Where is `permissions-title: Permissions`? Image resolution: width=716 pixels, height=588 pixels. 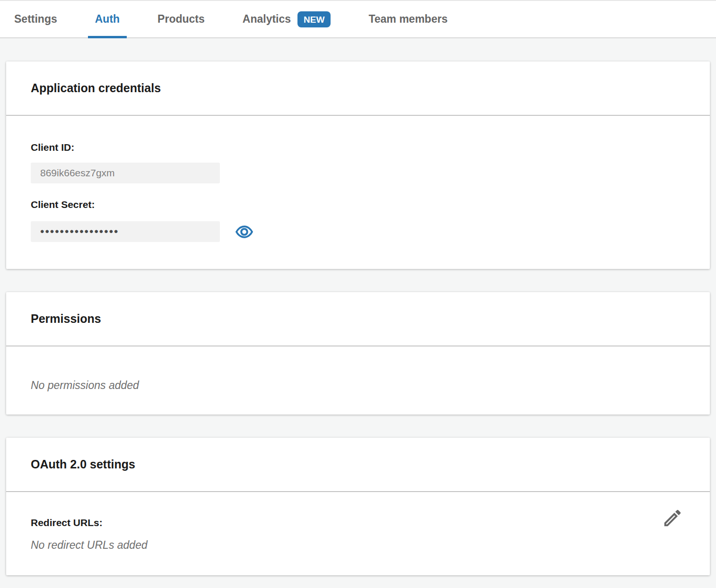 permissions-title: Permissions is located at coordinates (66, 319).